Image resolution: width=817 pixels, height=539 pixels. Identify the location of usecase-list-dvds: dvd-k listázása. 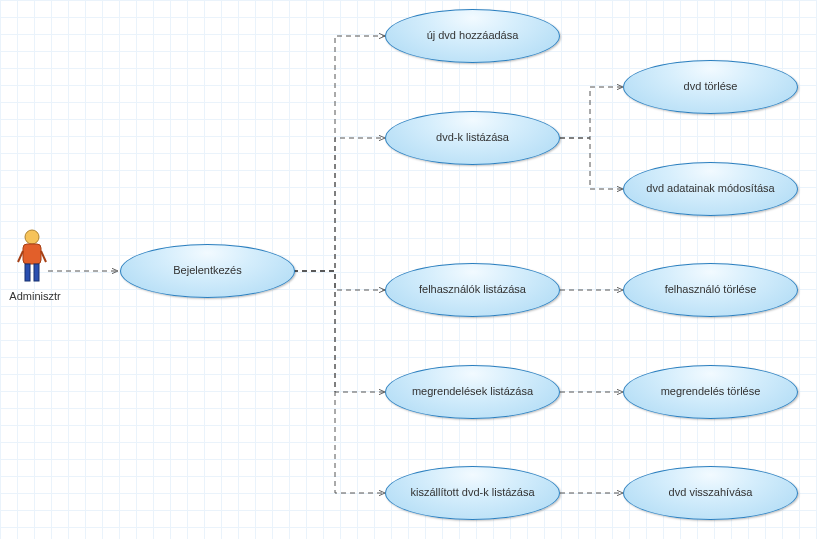
(472, 138).